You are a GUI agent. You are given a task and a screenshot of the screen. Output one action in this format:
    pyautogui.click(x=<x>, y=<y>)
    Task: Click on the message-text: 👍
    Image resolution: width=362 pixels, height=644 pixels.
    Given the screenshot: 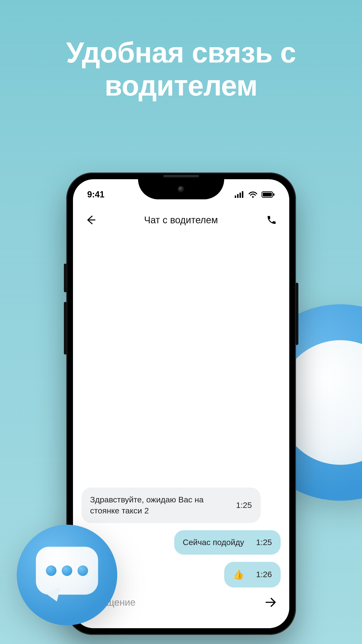 What is the action you would take?
    pyautogui.click(x=238, y=574)
    